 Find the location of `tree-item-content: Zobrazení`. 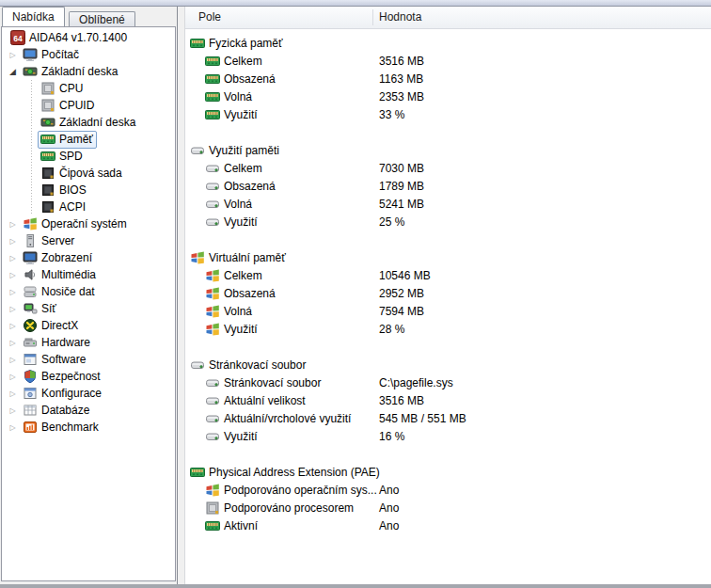

tree-item-content: Zobrazení is located at coordinates (58, 258).